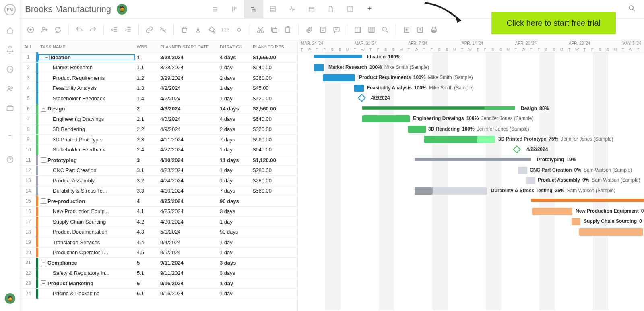 The width and height of the screenshot is (644, 311). I want to click on assign-icon, so click(44, 30).